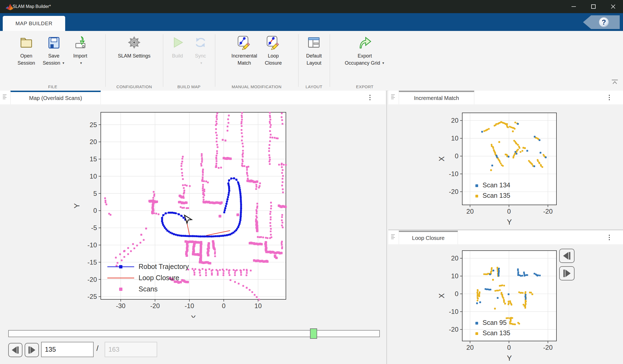  I want to click on help-icon: ?, so click(604, 22).